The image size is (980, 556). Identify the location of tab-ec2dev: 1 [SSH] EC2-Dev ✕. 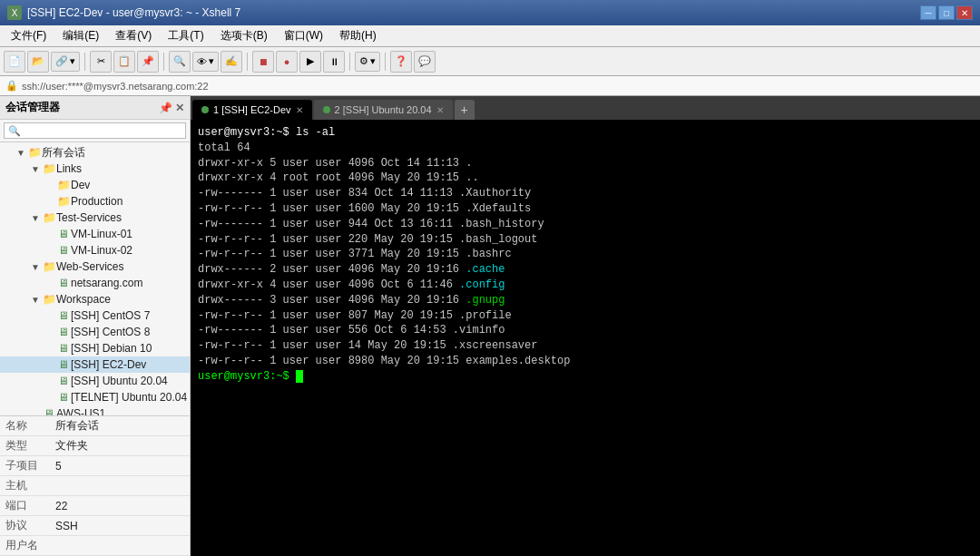
(252, 110).